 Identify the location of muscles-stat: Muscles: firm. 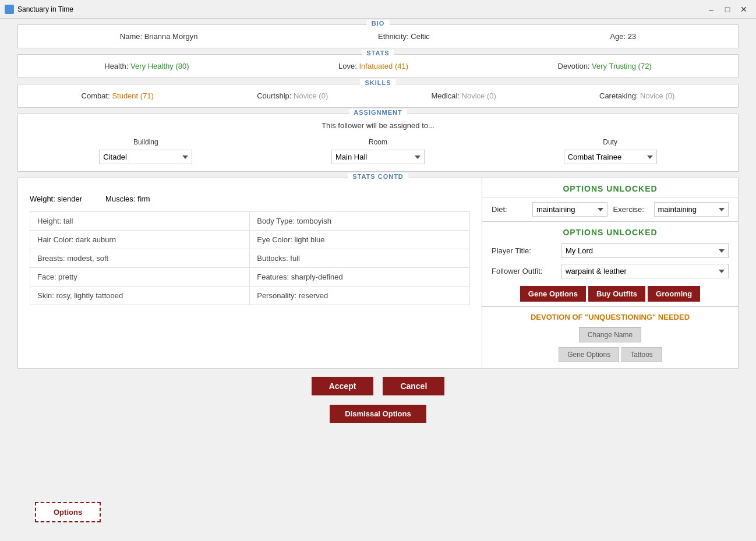
(128, 199).